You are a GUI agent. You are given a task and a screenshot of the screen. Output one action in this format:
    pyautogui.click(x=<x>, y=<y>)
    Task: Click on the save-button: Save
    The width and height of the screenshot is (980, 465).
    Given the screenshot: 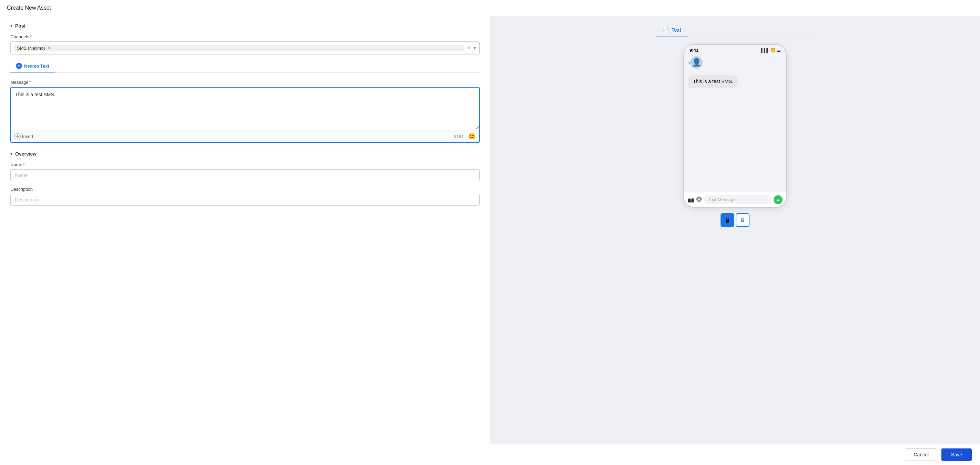 What is the action you would take?
    pyautogui.click(x=956, y=455)
    